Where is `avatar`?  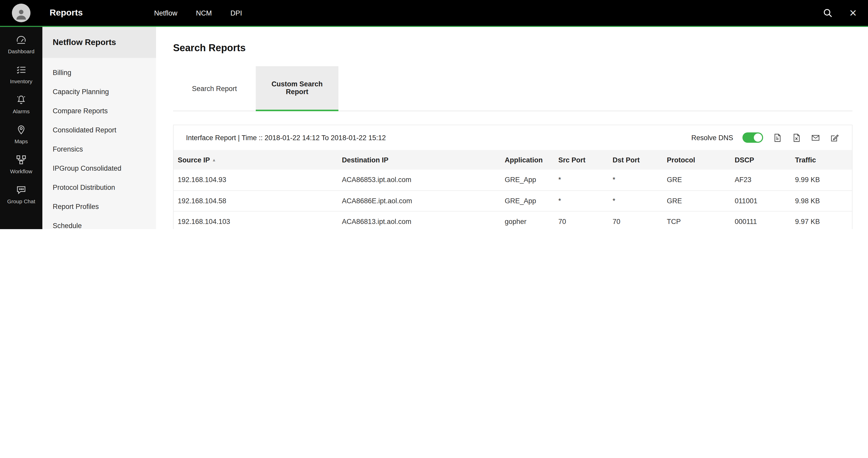
avatar is located at coordinates (21, 13).